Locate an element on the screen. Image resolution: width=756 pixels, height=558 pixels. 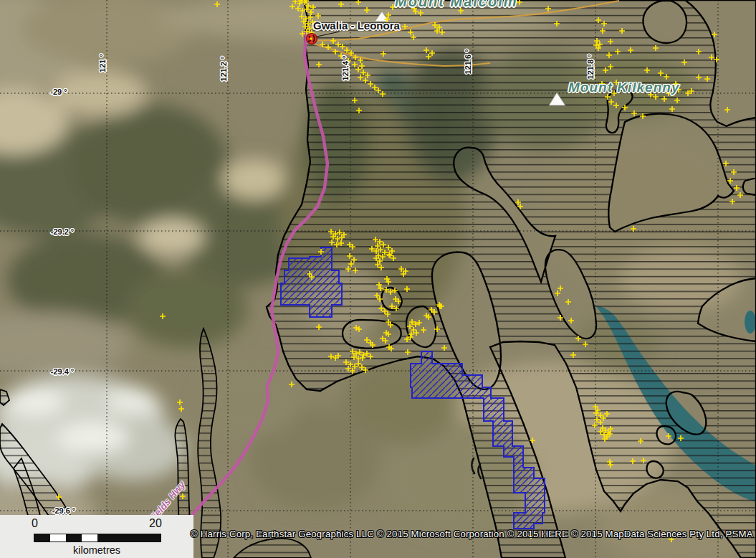
mount-kilkenny-label: Mount Kilkenny is located at coordinates (623, 88).